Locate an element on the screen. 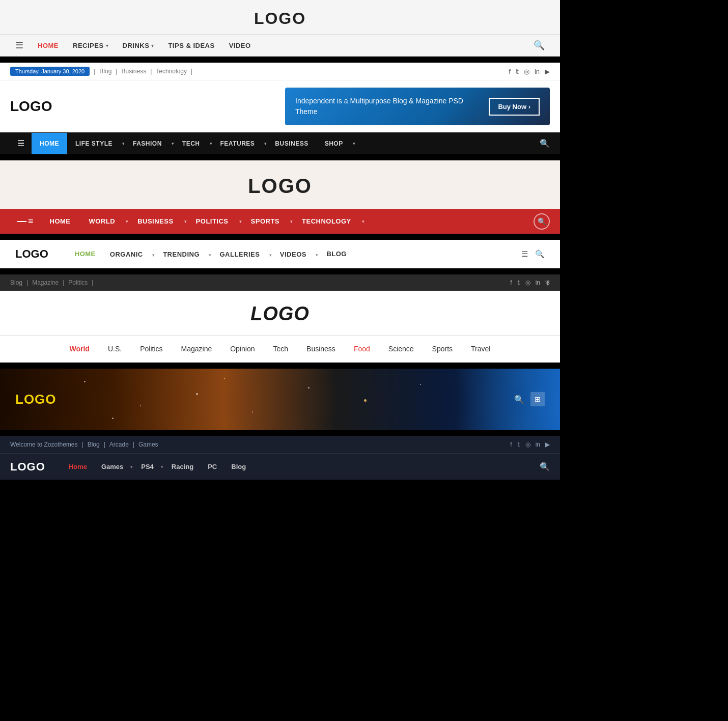 Image resolution: width=728 pixels, height=721 pixels. section5-container: Blog | Magazine | Politics | f 𝕥 ◎ in 𝕻 … is located at coordinates (280, 319).